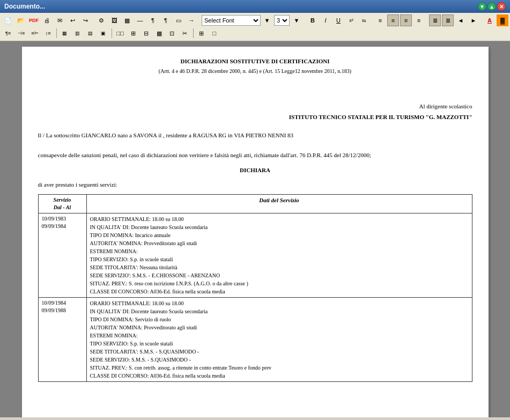  Describe the element at coordinates (297, 20) in the screenshot. I see `size-dropdown-arrow: ▼` at that location.